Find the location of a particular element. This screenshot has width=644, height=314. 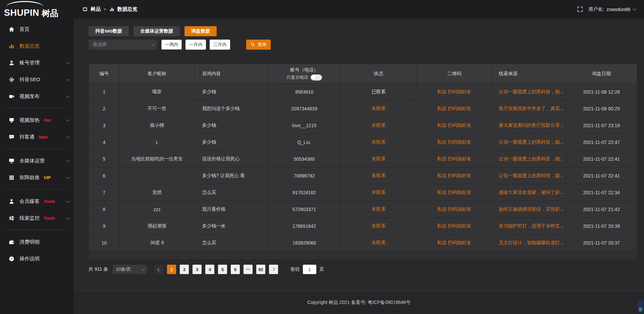

cell-date: 2021-11-07 21:42 is located at coordinates (602, 209).